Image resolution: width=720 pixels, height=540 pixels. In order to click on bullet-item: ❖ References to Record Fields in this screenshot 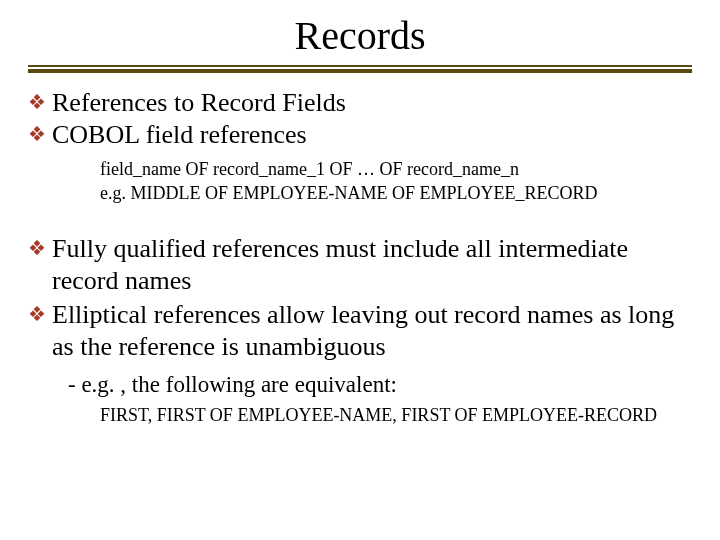, I will do `click(360, 103)`.